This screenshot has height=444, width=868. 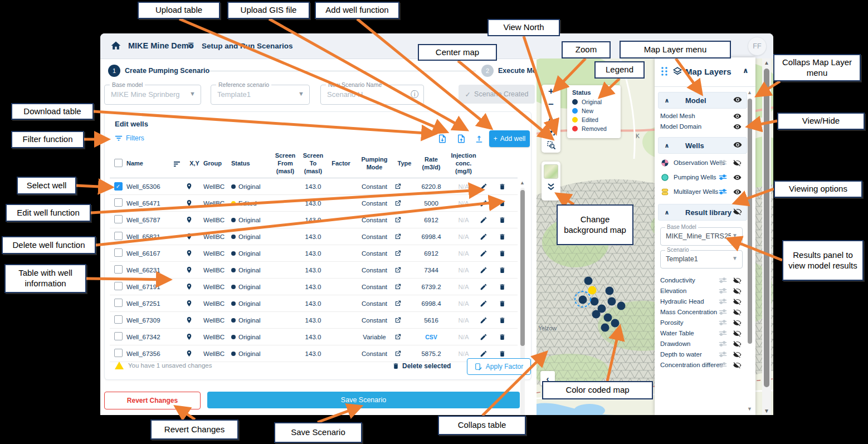 I want to click on row-checkbox: ✓, so click(x=118, y=186).